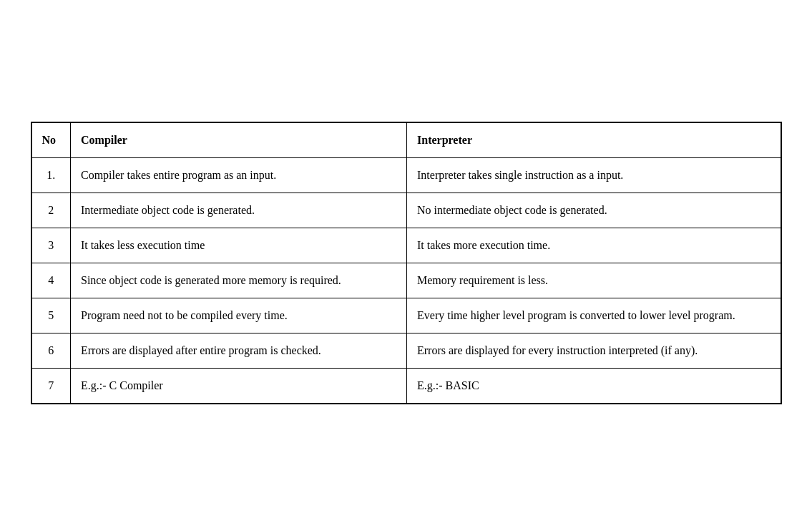 The height and width of the screenshot is (526, 812). What do you see at coordinates (239, 140) in the screenshot?
I see `header-compiler: Compiler` at bounding box center [239, 140].